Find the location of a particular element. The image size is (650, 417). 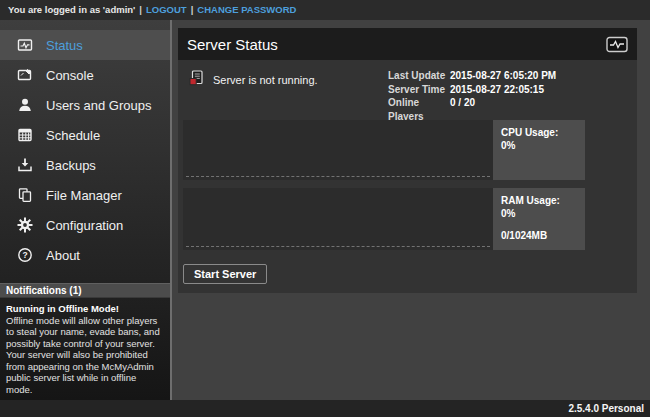

server-stopped-icon is located at coordinates (196, 80).